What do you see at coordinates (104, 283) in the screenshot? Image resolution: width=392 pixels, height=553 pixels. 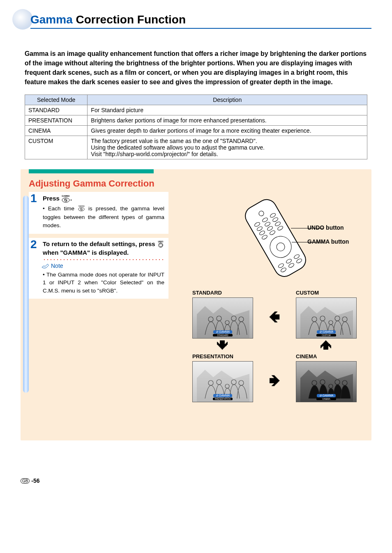 I see `note-text: • The Gamma mode does not operate for IN…` at bounding box center [104, 283].